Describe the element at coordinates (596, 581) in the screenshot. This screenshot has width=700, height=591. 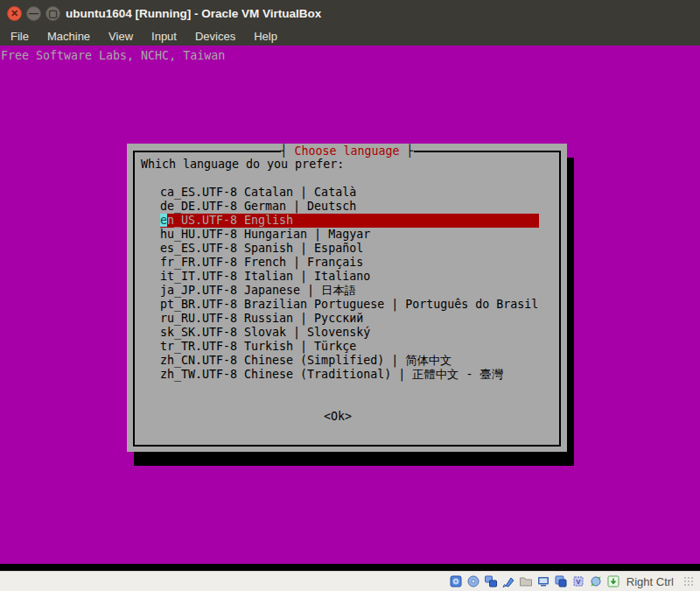
I see `mouse-integration-icon` at that location.